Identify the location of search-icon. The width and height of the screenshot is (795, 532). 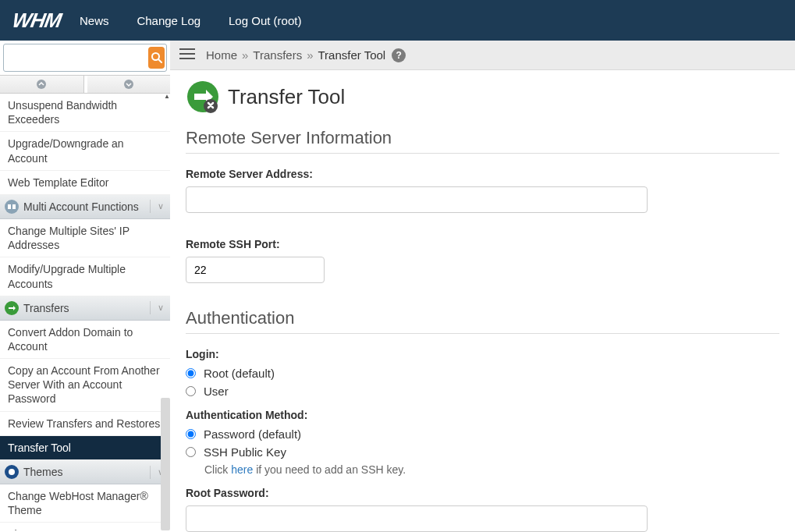
(157, 58).